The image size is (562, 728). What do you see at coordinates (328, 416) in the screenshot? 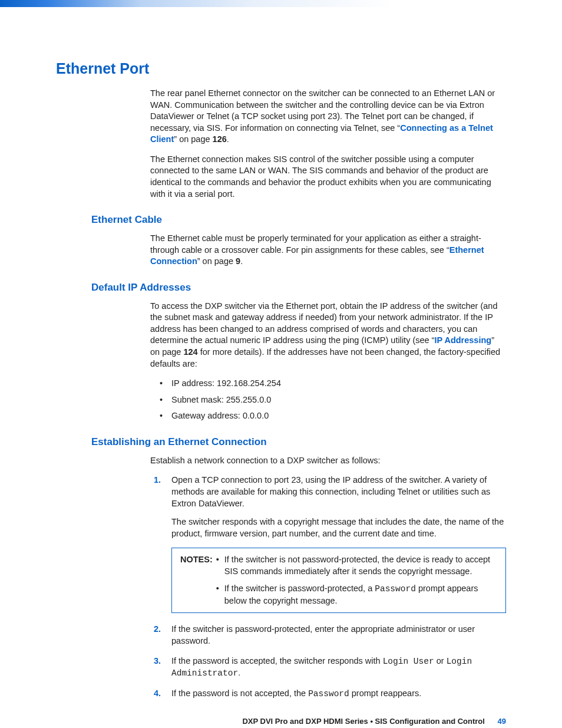
I see `list-item: Gateway address: 0.0.0.0` at bounding box center [328, 416].